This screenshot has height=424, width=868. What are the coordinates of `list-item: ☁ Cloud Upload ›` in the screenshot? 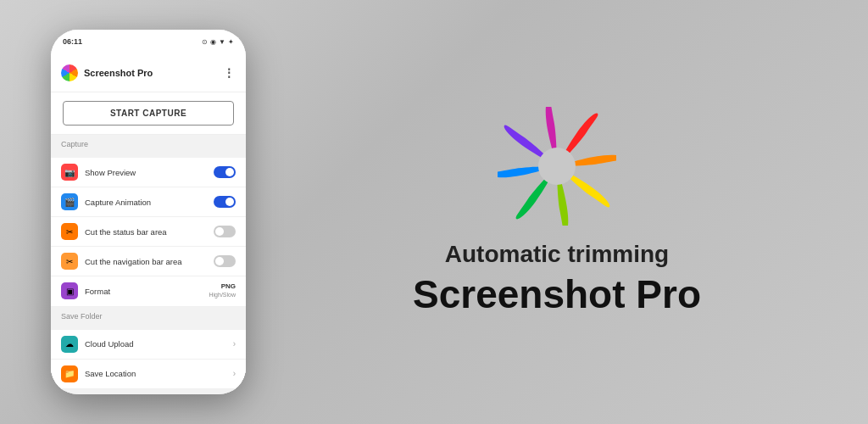 It's located at (148, 344).